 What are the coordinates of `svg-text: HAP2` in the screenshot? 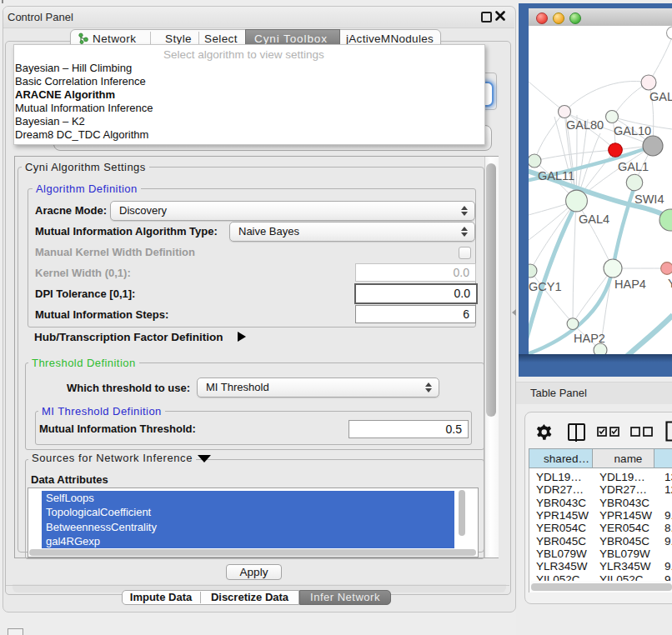 It's located at (589, 338).